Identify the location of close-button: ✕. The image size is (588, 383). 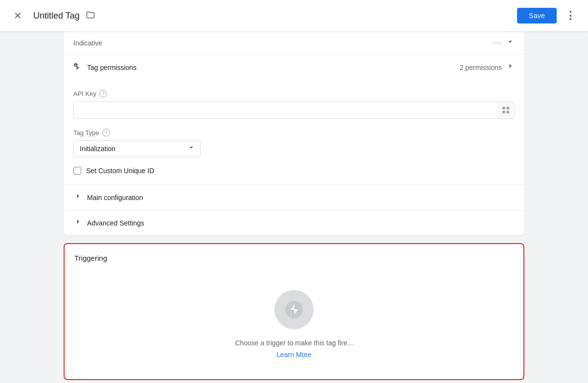
(18, 16).